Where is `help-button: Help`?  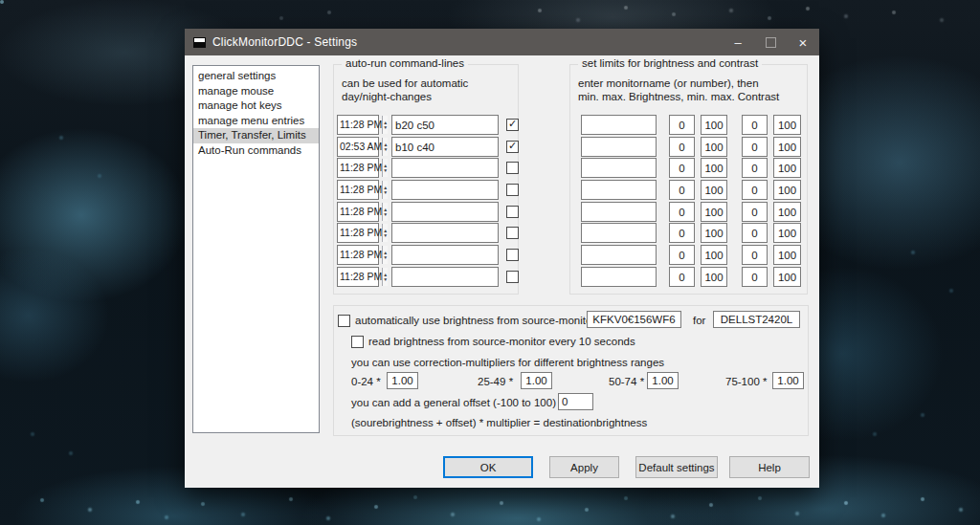 help-button: Help is located at coordinates (769, 467).